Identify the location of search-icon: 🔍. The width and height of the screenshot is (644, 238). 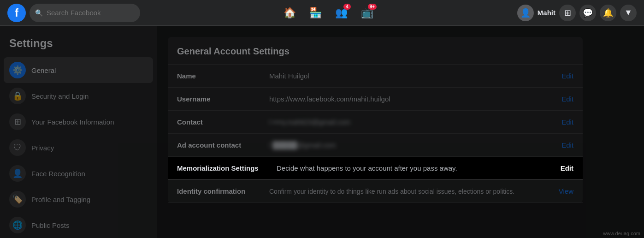
(39, 13).